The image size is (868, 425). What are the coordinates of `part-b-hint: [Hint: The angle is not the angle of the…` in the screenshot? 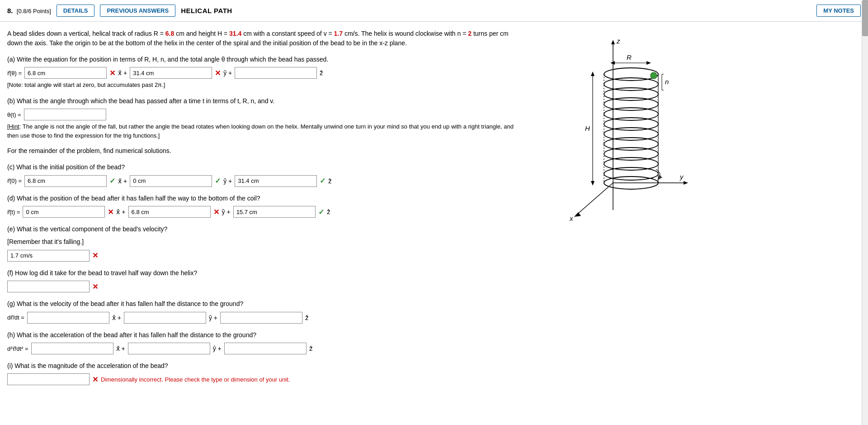 It's located at (265, 131).